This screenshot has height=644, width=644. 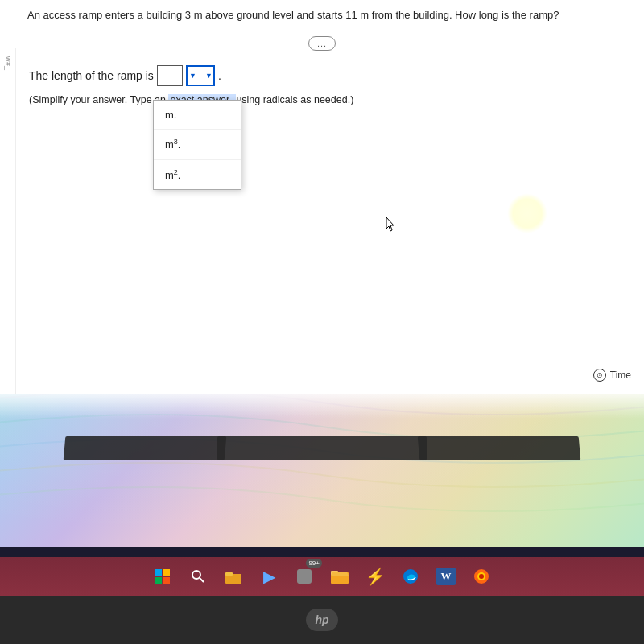 I want to click on time-label: Time, so click(x=621, y=375).